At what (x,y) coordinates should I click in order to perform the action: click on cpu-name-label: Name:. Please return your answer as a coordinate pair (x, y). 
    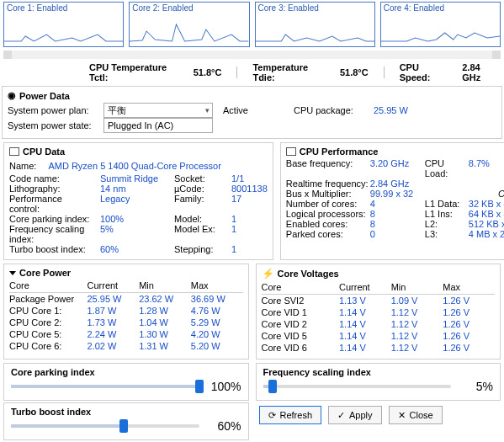
    Looking at the image, I should click on (23, 166).